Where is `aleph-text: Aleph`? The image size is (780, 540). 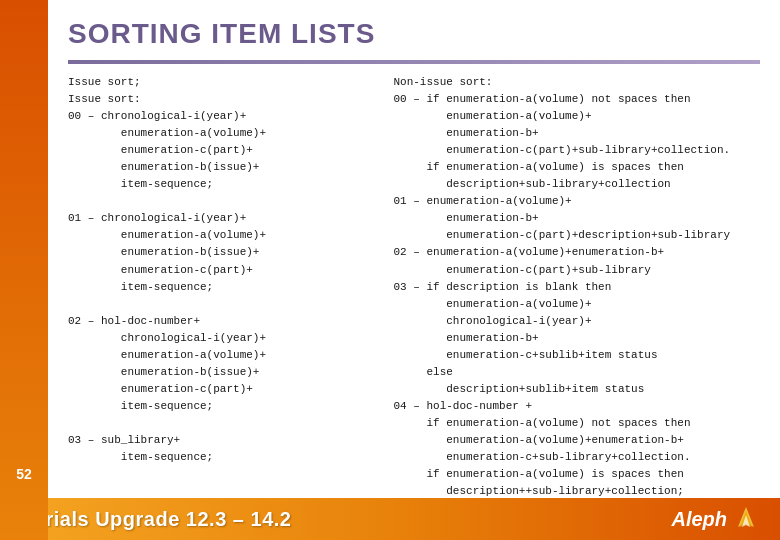
aleph-text: Aleph is located at coordinates (699, 520).